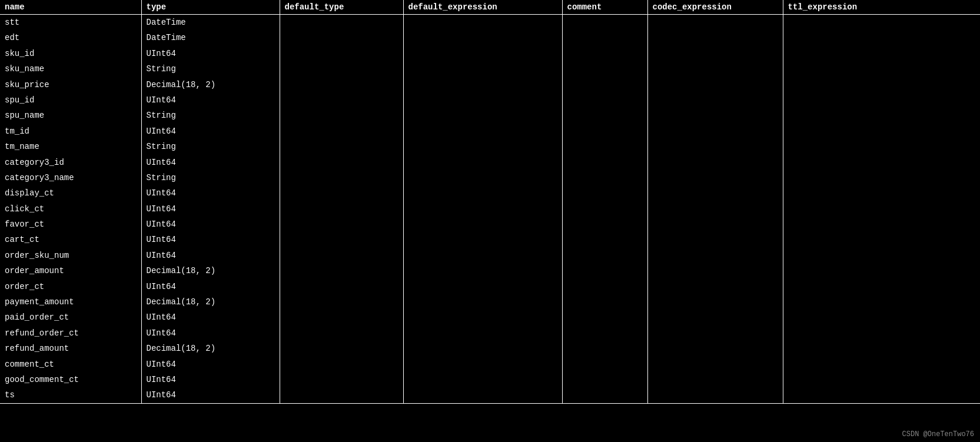 The image size is (980, 442). Describe the element at coordinates (71, 193) in the screenshot. I see `cell-name: display_ct` at that location.